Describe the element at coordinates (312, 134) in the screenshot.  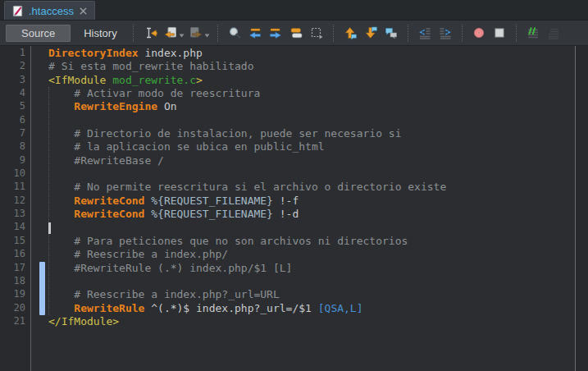
I see `code-line: # Directorio de instalacion, puede ser n…` at that location.